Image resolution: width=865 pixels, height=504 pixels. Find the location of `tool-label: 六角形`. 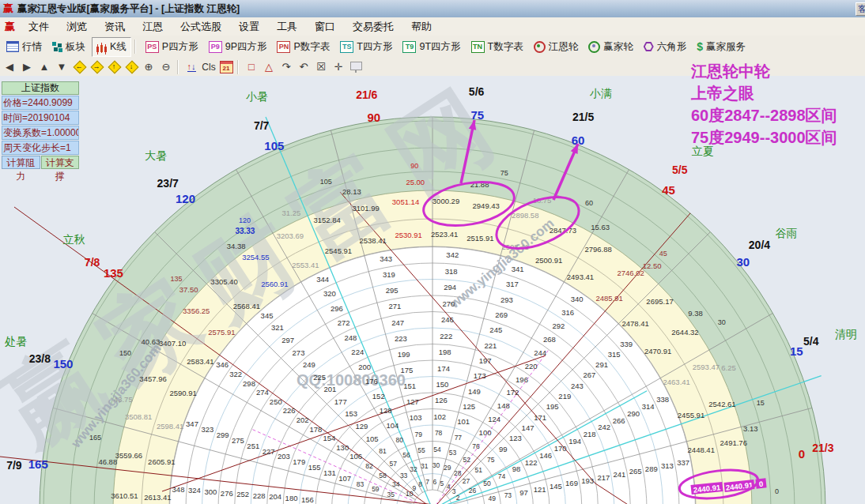

tool-label: 六角形 is located at coordinates (672, 47).